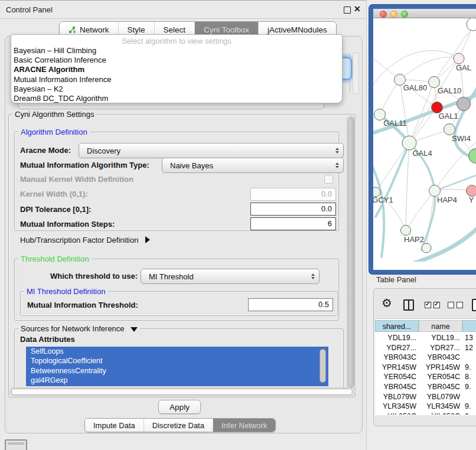 The height and width of the screenshot is (450, 476). I want to click on attributes-scrollbar, so click(322, 366).